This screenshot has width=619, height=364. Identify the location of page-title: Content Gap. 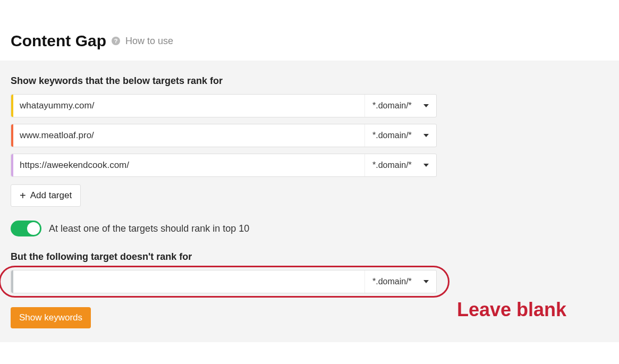
(58, 41).